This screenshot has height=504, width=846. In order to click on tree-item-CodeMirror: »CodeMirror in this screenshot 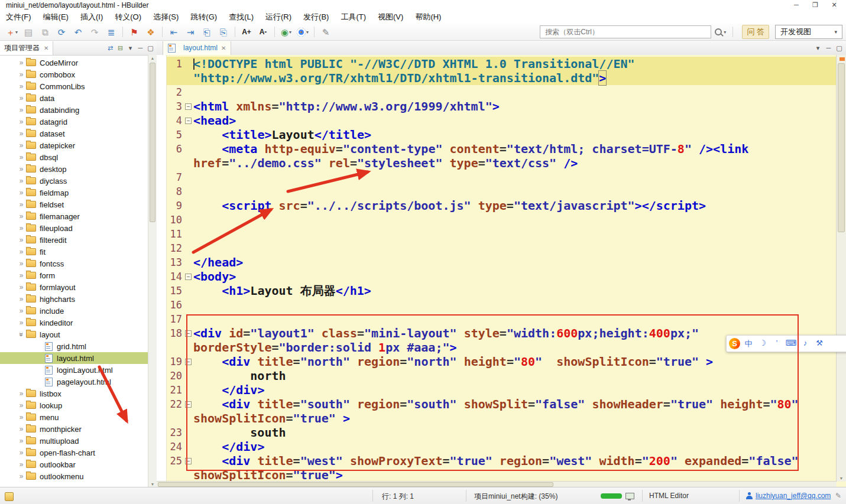, I will do `click(74, 63)`.